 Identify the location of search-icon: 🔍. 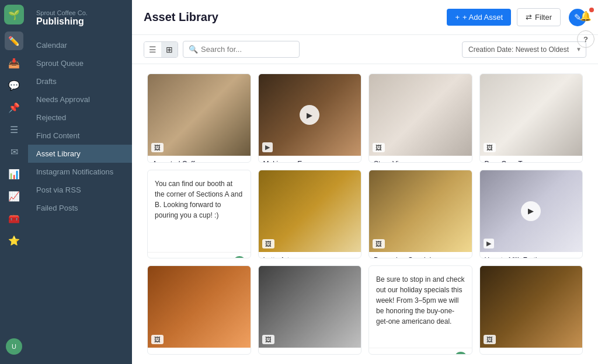
(193, 49).